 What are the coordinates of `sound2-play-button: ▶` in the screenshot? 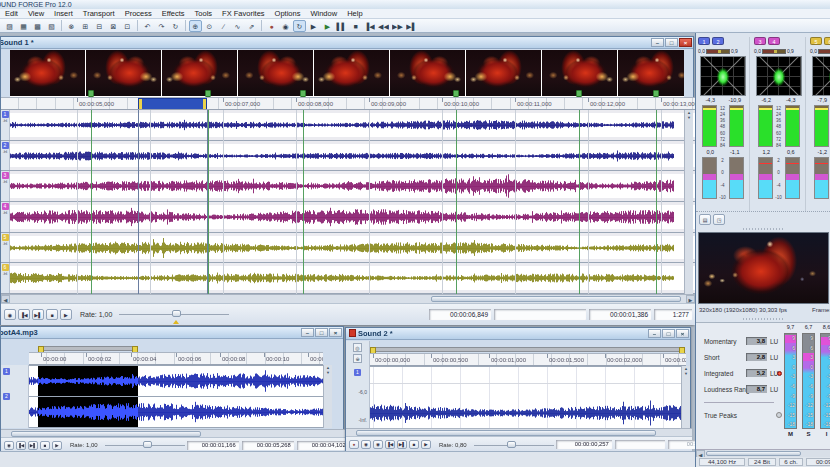 It's located at (426, 444).